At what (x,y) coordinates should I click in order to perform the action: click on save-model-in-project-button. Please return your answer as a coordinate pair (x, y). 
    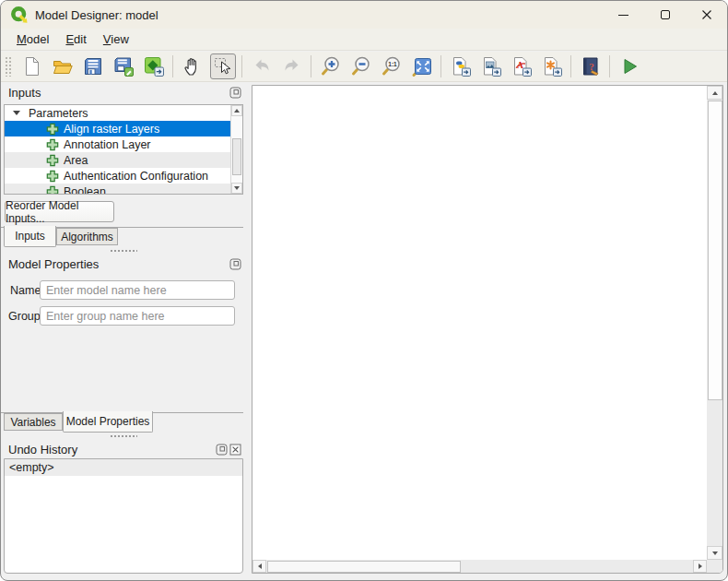
    Looking at the image, I should click on (154, 66).